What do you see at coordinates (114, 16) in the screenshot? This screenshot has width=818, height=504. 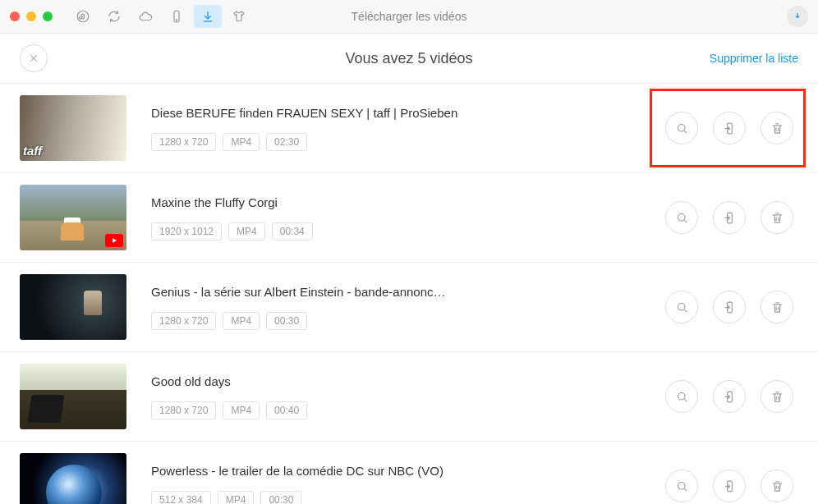 I see `refresh-icon` at bounding box center [114, 16].